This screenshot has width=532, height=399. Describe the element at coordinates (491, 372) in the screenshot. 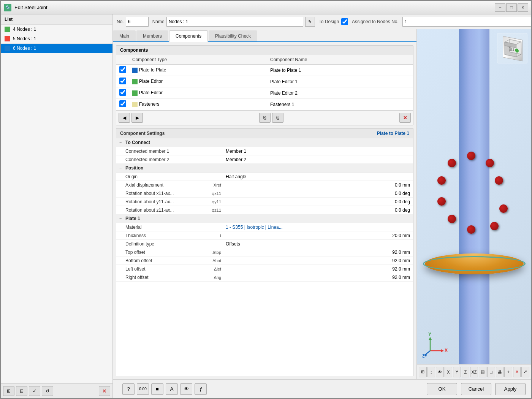

I see `vp-box-btn: □` at that location.